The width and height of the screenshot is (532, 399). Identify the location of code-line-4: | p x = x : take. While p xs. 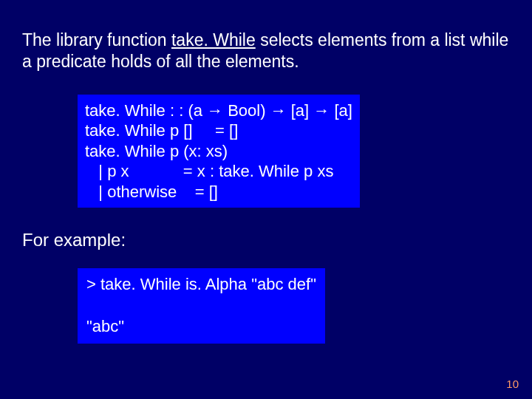
(209, 171).